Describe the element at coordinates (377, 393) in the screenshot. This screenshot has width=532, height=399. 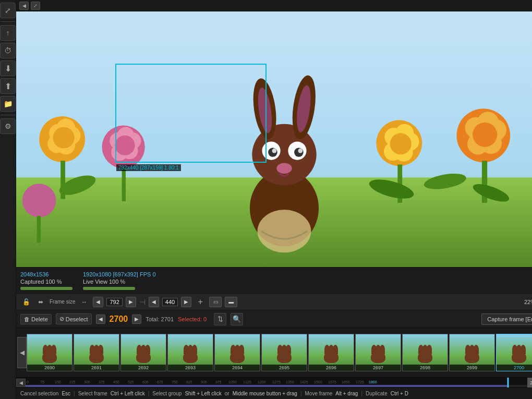
I see `duplicate-label: Duplicate` at that location.